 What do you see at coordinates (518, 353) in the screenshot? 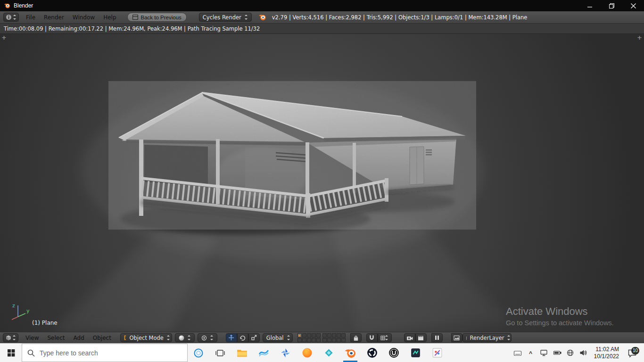
I see `touch-keyboard-icon` at bounding box center [518, 353].